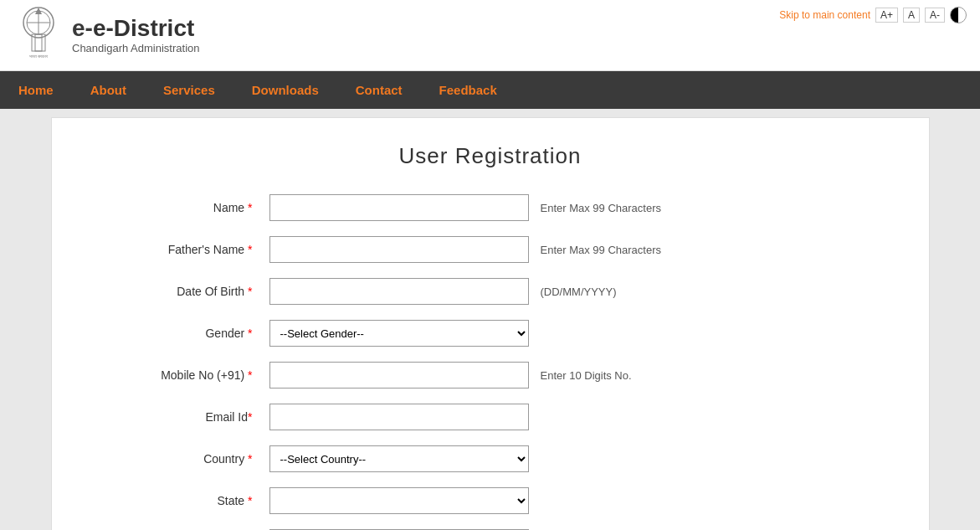  Describe the element at coordinates (490, 375) in the screenshot. I see `mobile-row: Mobile No (+91) * Enter 10 Digits No.` at that location.